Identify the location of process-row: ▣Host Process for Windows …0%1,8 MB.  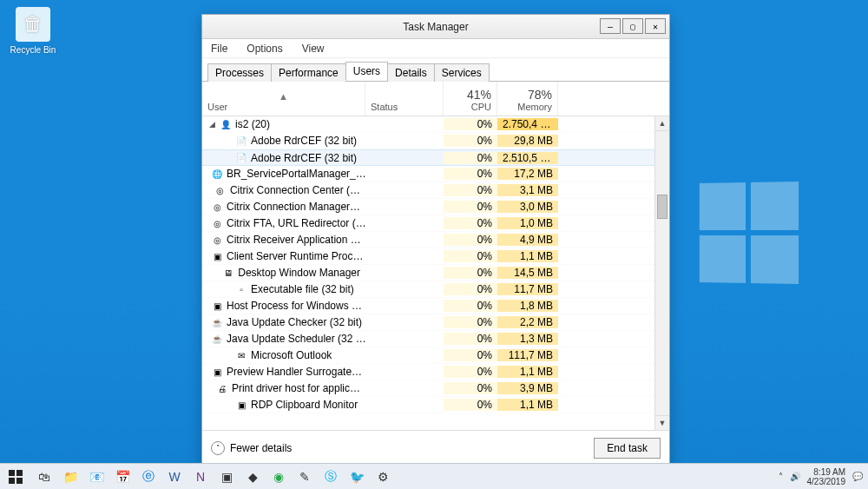
(436, 306).